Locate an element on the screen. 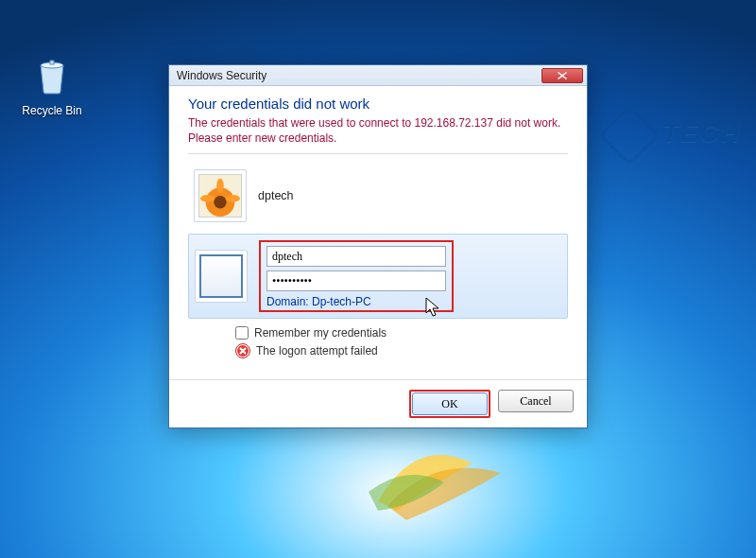 This screenshot has width=756, height=558. saved-username: dptech is located at coordinates (410, 196).